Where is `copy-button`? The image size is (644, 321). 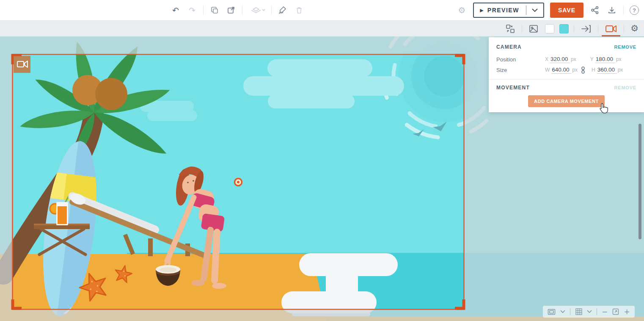
copy-button is located at coordinates (215, 10).